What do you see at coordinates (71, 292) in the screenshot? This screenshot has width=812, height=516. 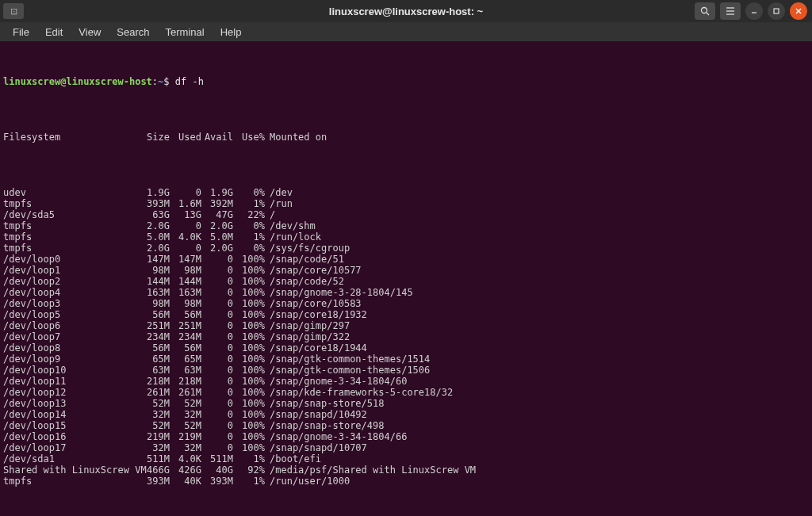 I see `cell-fs: /dev/loop4` at bounding box center [71, 292].